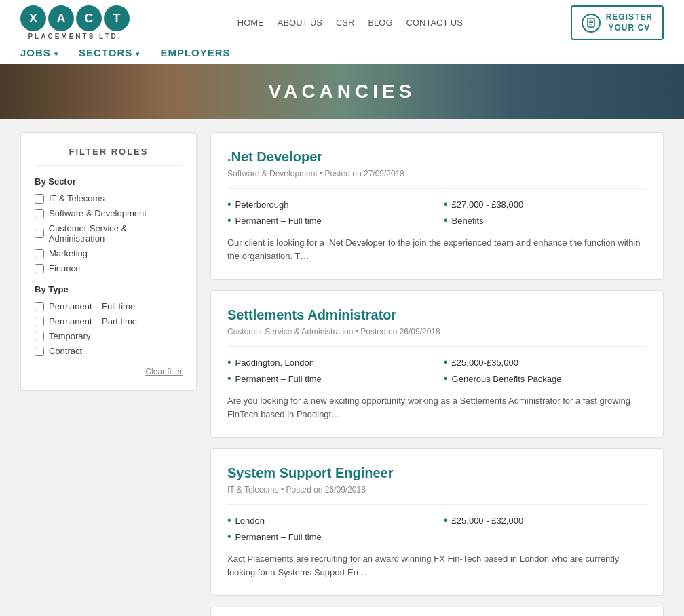  Describe the element at coordinates (75, 18) in the screenshot. I see `logo-circles: X A C T` at that location.